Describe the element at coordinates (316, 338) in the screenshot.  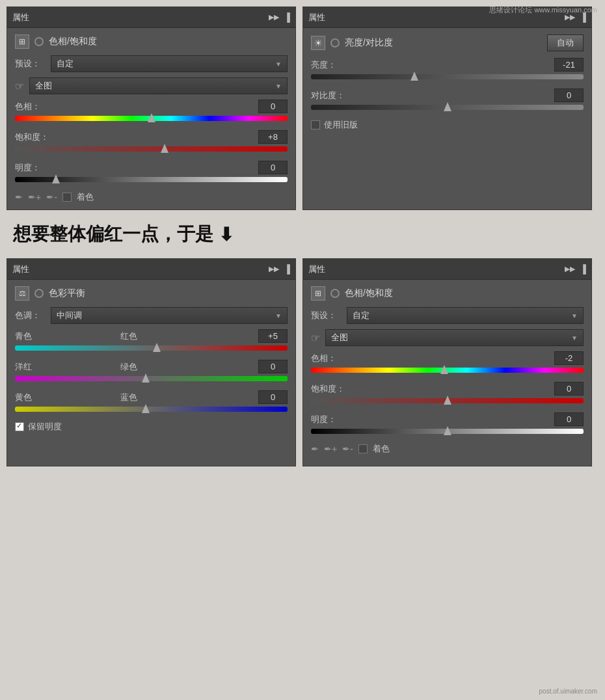
I see `panel4-hand-icon: ☞` at that location.